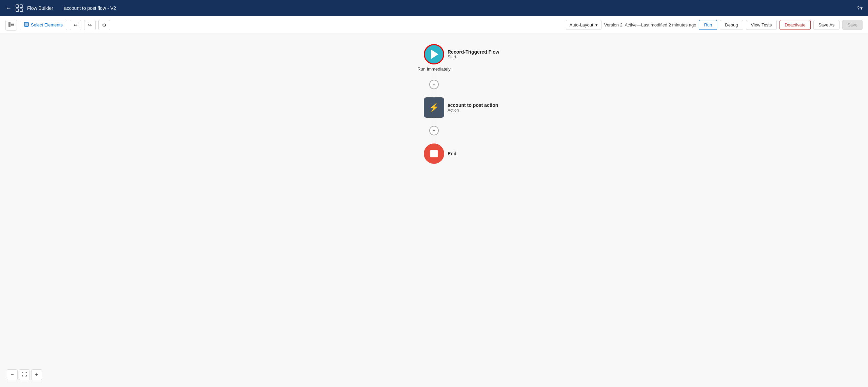  I want to click on debug-button: Debug, so click(731, 25).